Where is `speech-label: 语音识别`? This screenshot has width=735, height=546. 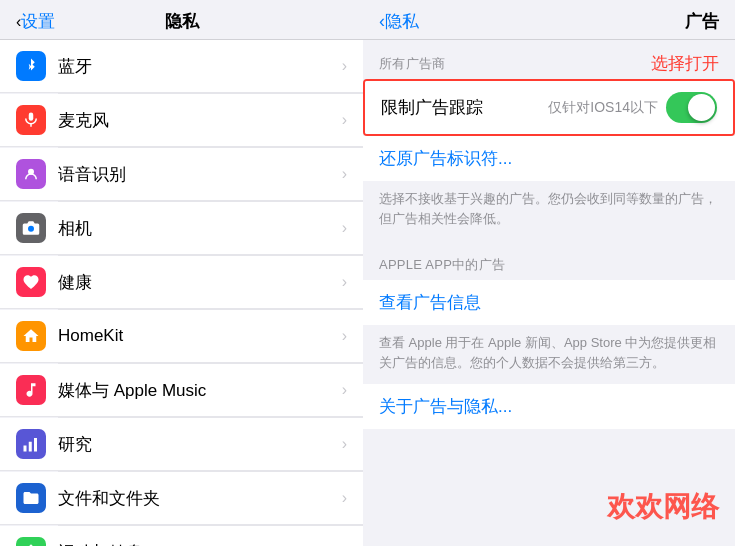
speech-label: 语音识别 is located at coordinates (198, 174).